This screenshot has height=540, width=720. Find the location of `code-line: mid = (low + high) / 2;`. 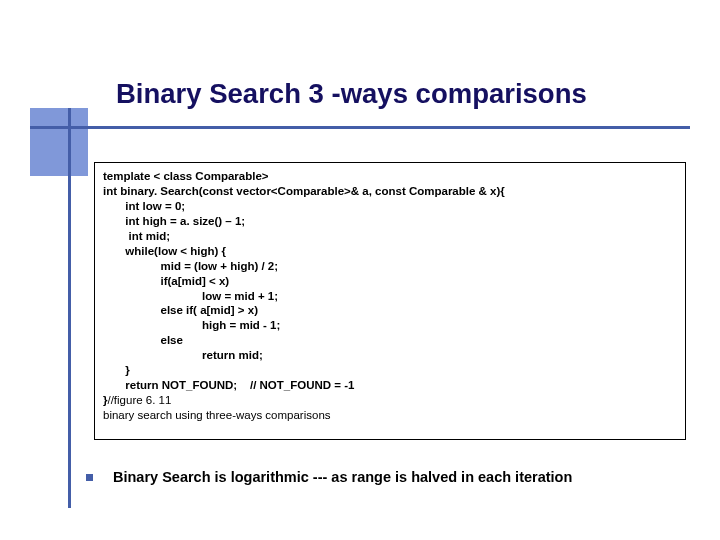

code-line: mid = (low + high) / 2; is located at coordinates (390, 266).